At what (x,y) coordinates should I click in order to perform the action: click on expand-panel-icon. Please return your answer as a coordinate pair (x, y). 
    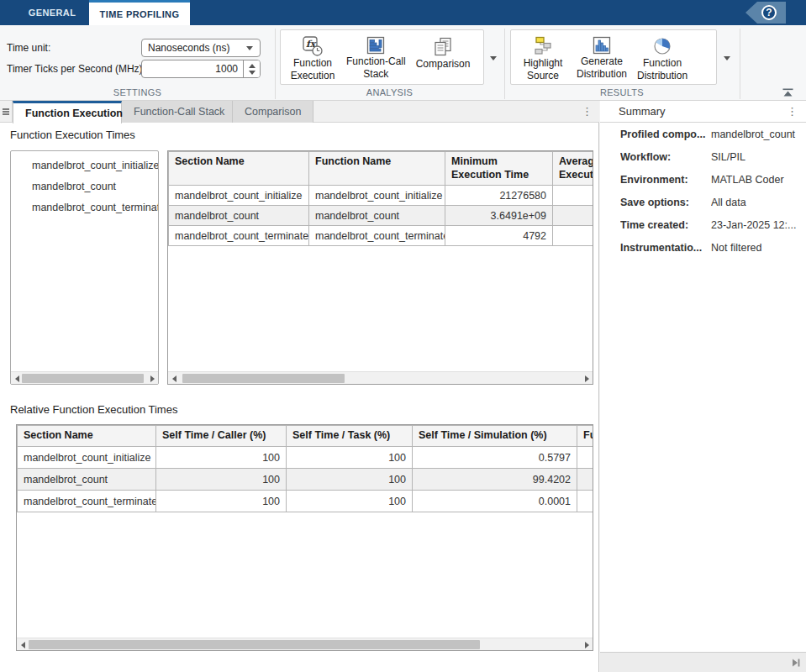
    Looking at the image, I should click on (796, 663).